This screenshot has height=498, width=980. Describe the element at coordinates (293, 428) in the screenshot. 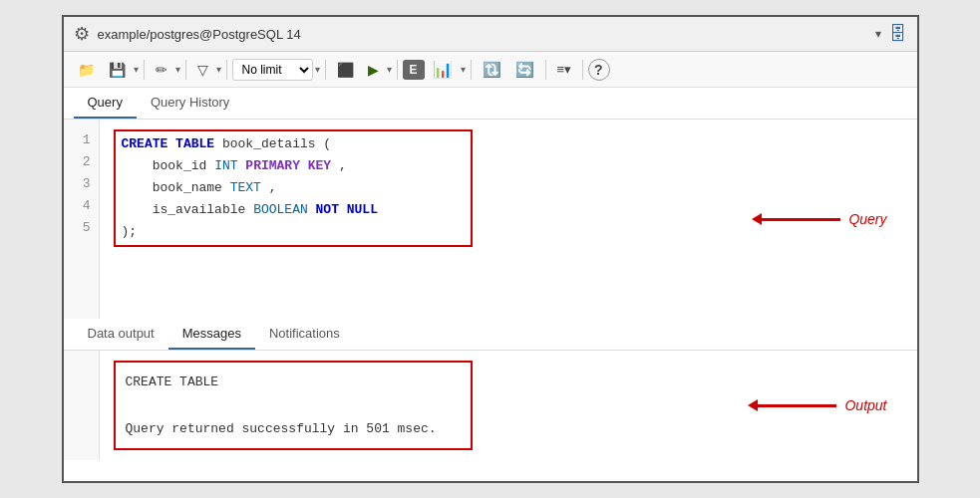

I see `output-line-3: Query returned successfully in 501 msec.` at that location.